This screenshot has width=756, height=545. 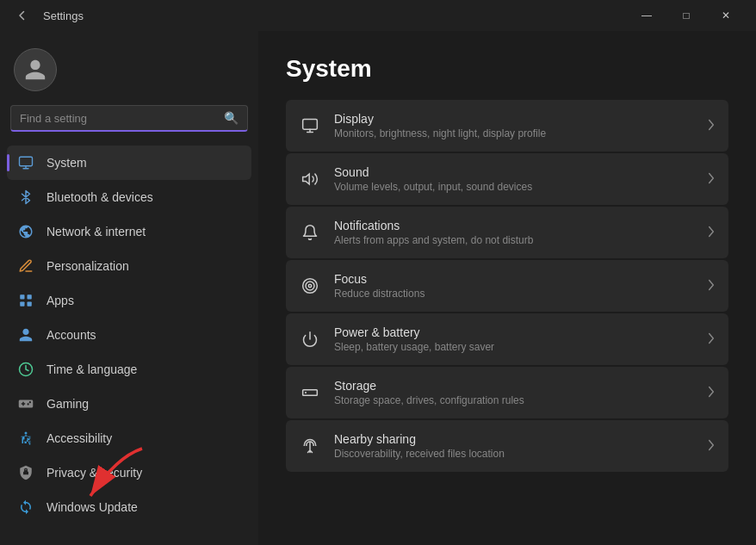 I want to click on setting-item-power: Power & batterySleep, battery usage, bat…, so click(x=507, y=339).